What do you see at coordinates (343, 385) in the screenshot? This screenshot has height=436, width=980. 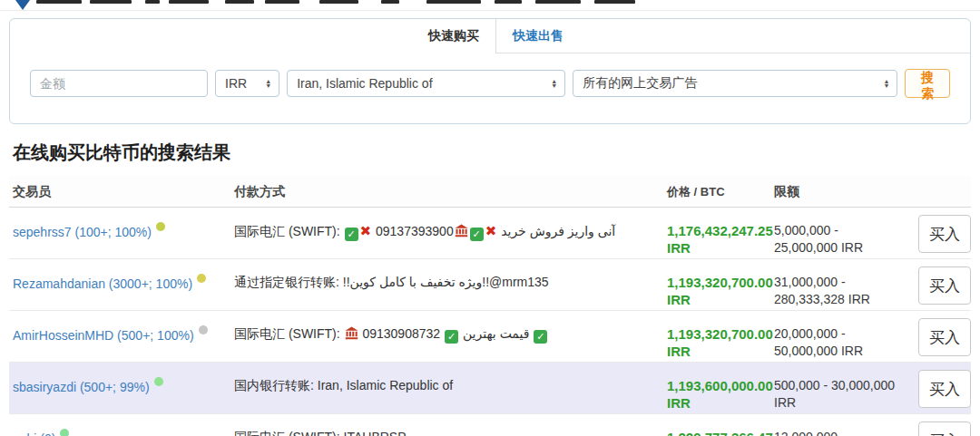 I see `payment-text: 国内银行转账: Iran, Islamic Republic of` at bounding box center [343, 385].